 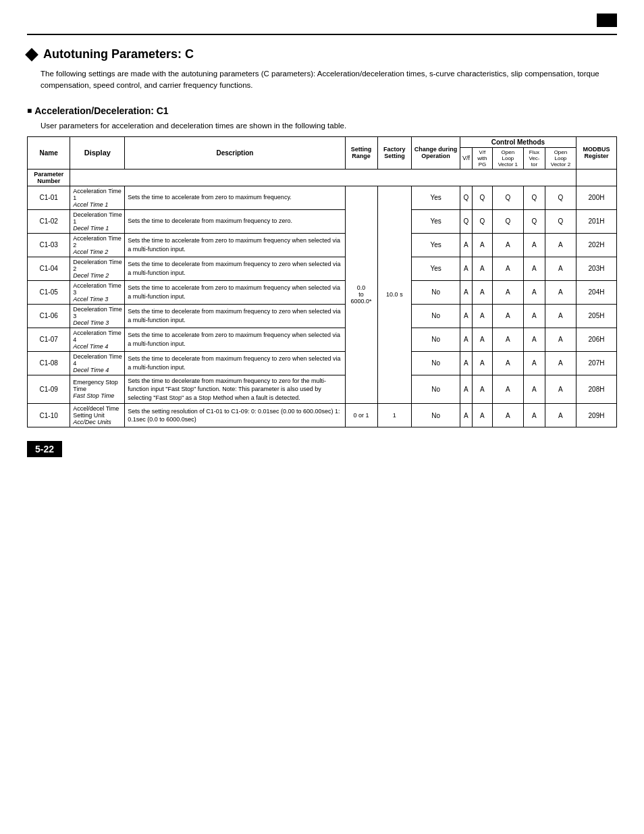 What do you see at coordinates (436, 363) in the screenshot?
I see `change-C1-08: No` at bounding box center [436, 363].